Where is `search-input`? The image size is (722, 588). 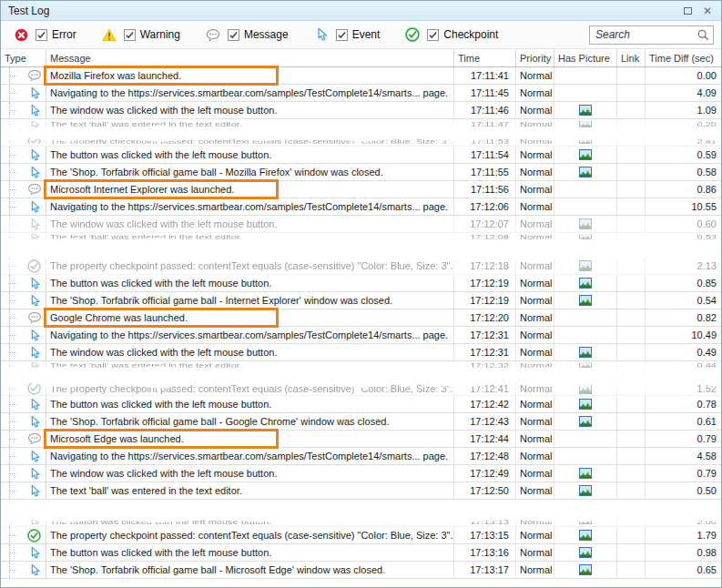 search-input is located at coordinates (652, 35).